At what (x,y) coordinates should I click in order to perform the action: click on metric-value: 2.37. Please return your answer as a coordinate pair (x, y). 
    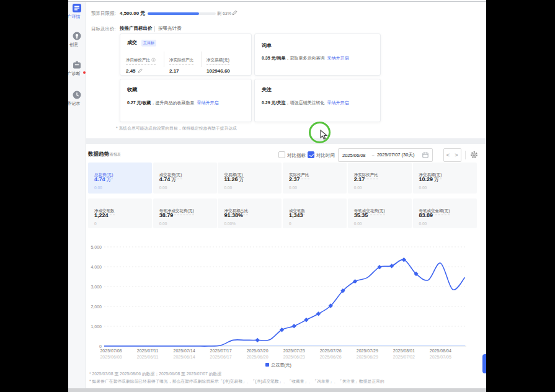
    Looking at the image, I should click on (295, 179).